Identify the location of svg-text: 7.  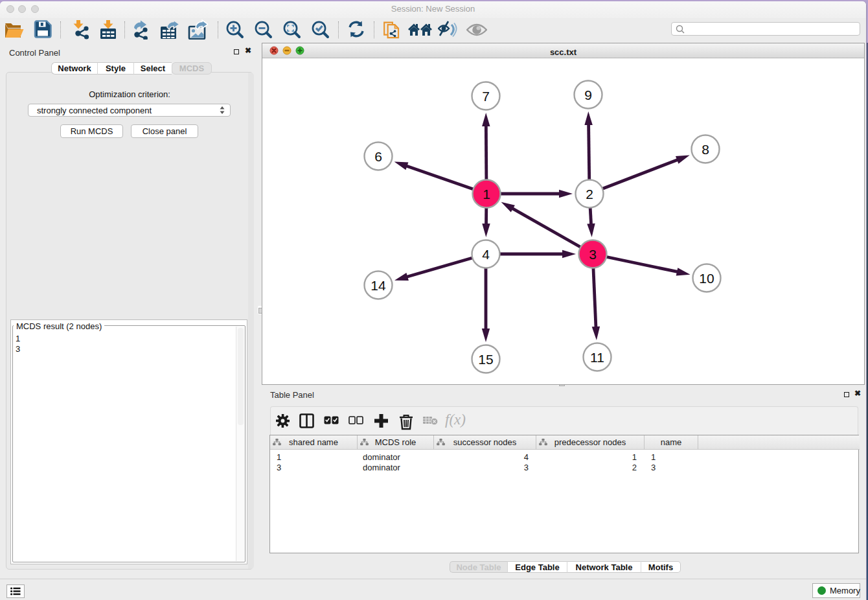
(486, 96).